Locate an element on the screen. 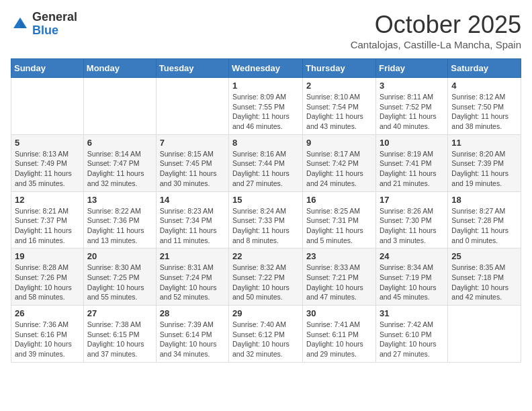  day-number: 2 is located at coordinates (339, 86).